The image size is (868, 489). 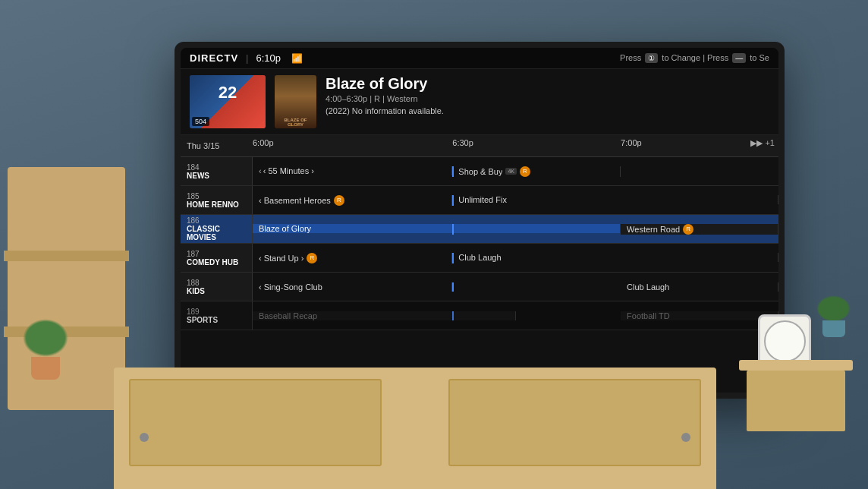 What do you see at coordinates (480, 229) in the screenshot?
I see `guide-row-186: 186 CLASSIC MOVIES Blaze of Glory` at bounding box center [480, 229].